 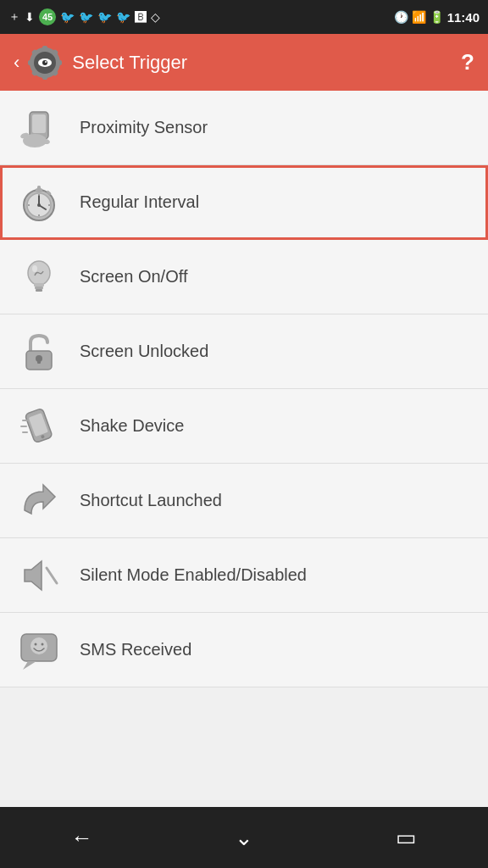 What do you see at coordinates (82, 837) in the screenshot?
I see `back-nav-button: ←` at bounding box center [82, 837].